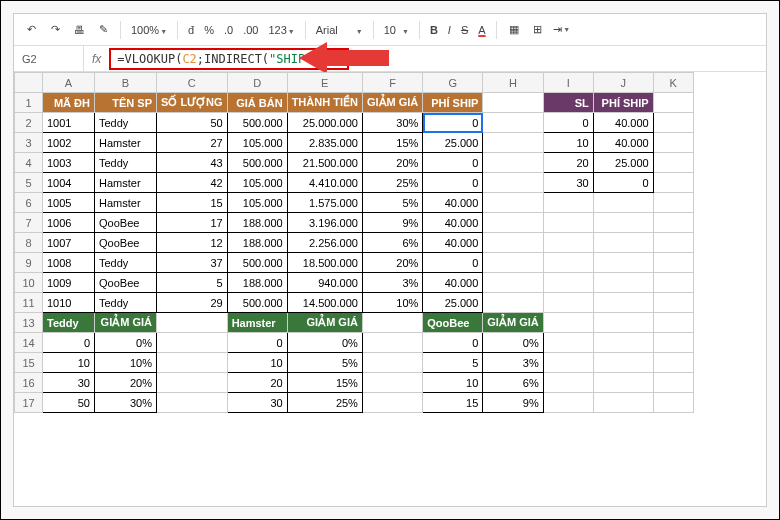 Image resolution: width=780 pixels, height=520 pixels. What do you see at coordinates (438, 59) in the screenshot?
I see `formula-input: =VLOOKUP(C2;INDIRECT("SHIP");2)` at bounding box center [438, 59].